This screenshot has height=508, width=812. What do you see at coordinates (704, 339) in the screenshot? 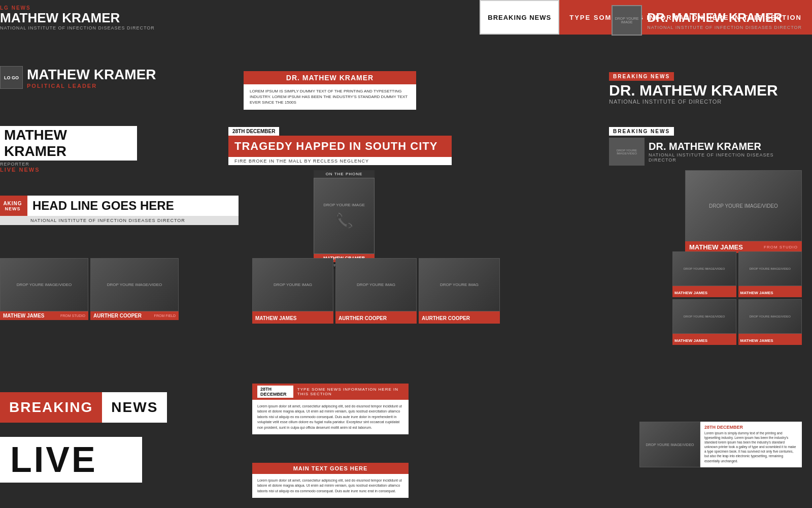
I see `vgr-bar-3: MATHEW JAMES` at bounding box center [704, 339].